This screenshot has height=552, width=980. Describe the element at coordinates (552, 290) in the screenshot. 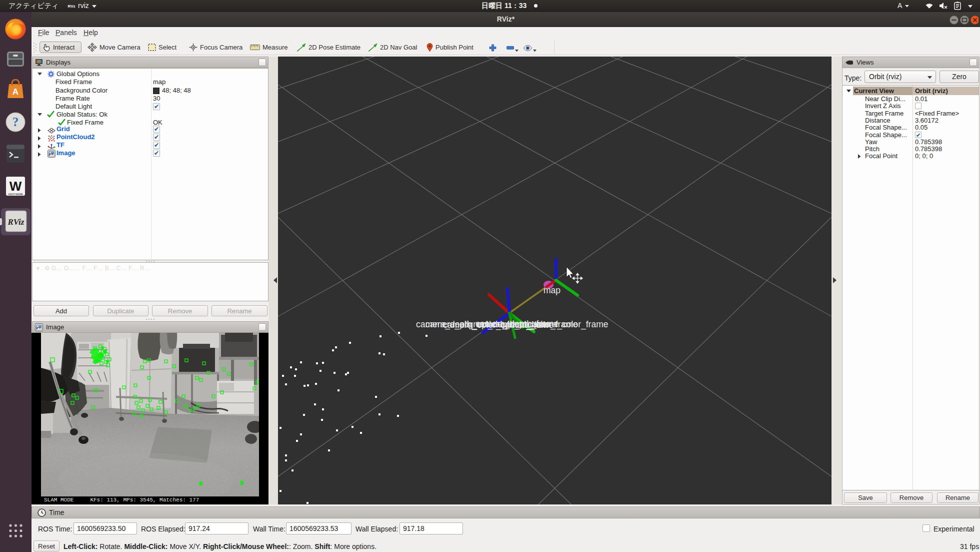

I see `svg-text: map` at that location.